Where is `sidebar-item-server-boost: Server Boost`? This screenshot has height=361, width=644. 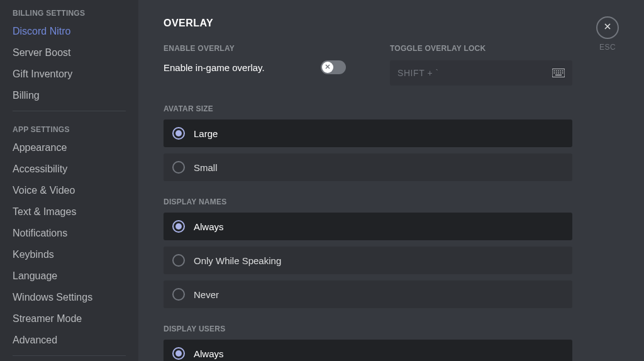 sidebar-item-server-boost: Server Boost is located at coordinates (69, 53).